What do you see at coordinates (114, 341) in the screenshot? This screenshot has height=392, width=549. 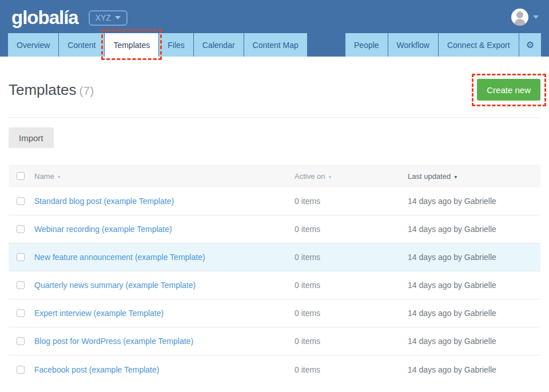 I see `template-link: Blog post for WordPress (example Templat…` at bounding box center [114, 341].